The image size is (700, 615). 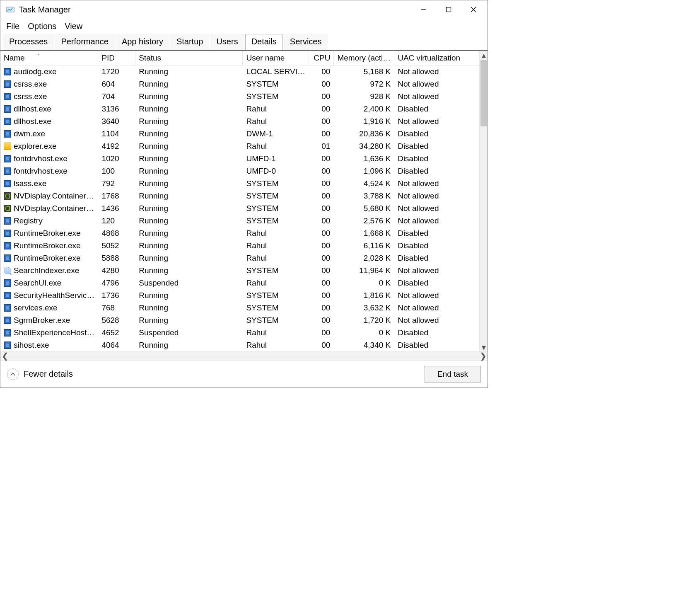 What do you see at coordinates (240, 271) in the screenshot?
I see `table-row: SearchIndexer.exe4280RunningSYSTEM0011,9…` at bounding box center [240, 271].